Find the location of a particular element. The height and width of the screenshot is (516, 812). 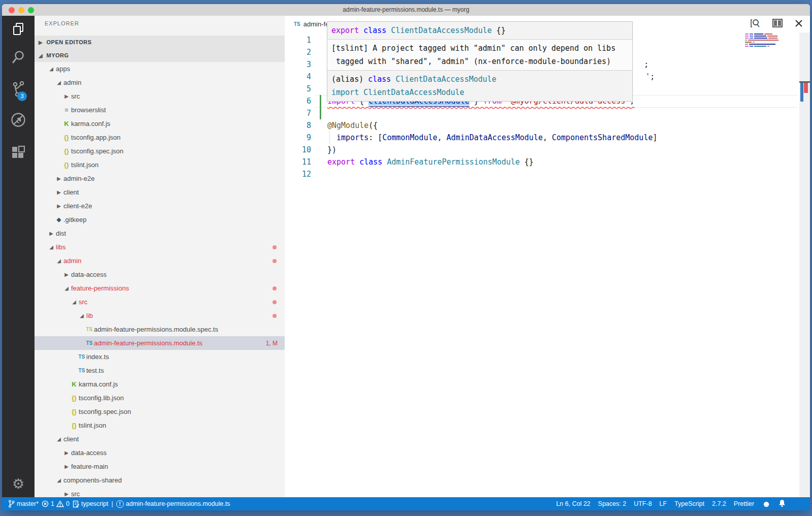

tree-item-admin-feature-permissions.module.ts: TSadmin-feature-permissions.module.ts1, … is located at coordinates (159, 343).